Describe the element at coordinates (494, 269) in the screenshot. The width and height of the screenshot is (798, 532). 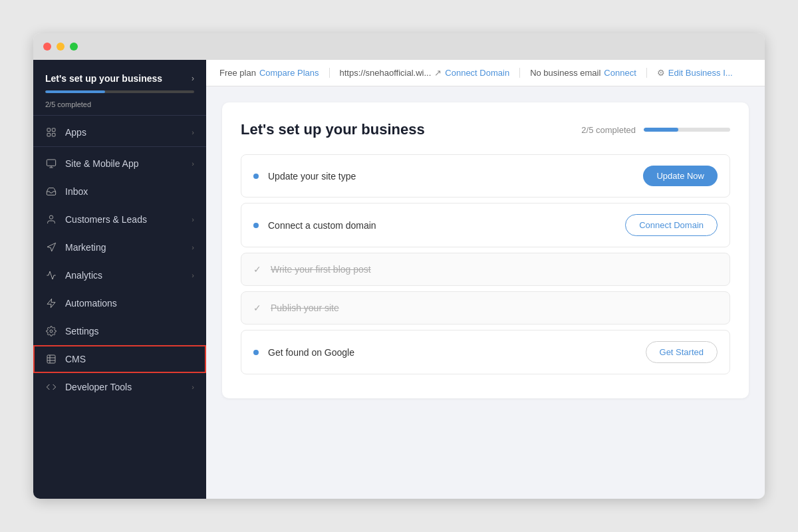
I see `task-label-blog: Write your first blog post` at that location.